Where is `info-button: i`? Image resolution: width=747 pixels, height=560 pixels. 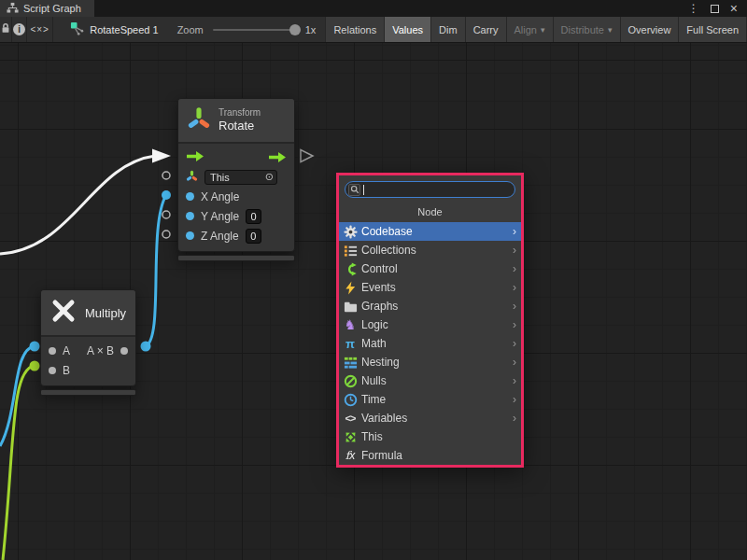
info-button: i is located at coordinates (20, 30).